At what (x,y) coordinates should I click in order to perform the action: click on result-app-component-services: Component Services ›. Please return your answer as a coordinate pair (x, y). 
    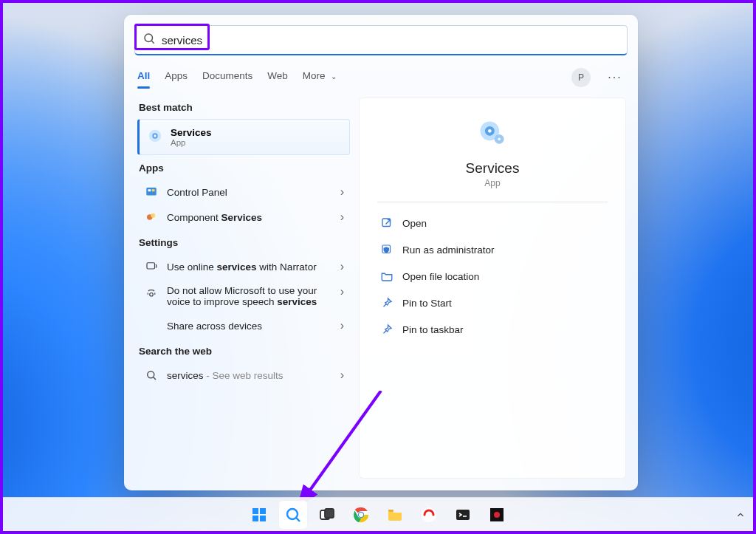
    Looking at the image, I should click on (244, 217).